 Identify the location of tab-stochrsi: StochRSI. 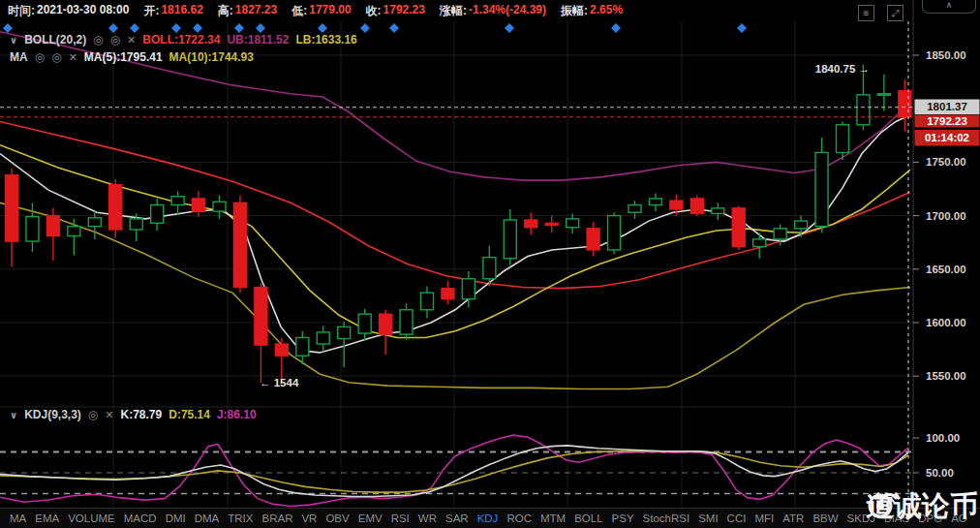
(666, 518).